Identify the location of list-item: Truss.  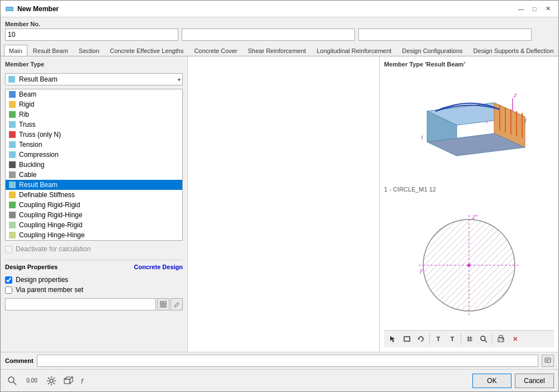
(94, 125).